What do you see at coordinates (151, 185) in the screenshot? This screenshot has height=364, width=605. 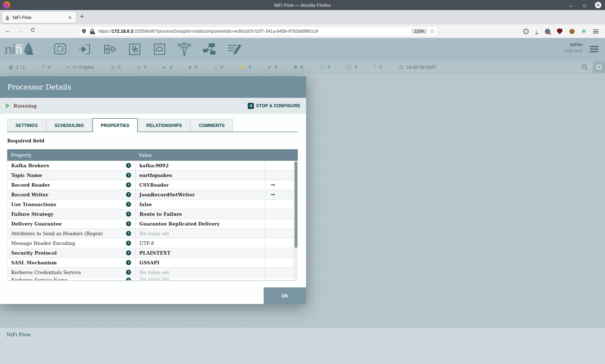 I see `property-row: Record Reader?CSVReader→` at bounding box center [151, 185].